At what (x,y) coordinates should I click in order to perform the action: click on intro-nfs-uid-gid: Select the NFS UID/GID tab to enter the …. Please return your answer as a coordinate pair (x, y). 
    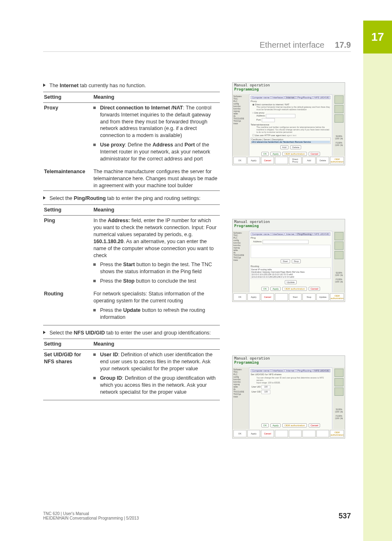
    Looking at the image, I should click on (131, 333).